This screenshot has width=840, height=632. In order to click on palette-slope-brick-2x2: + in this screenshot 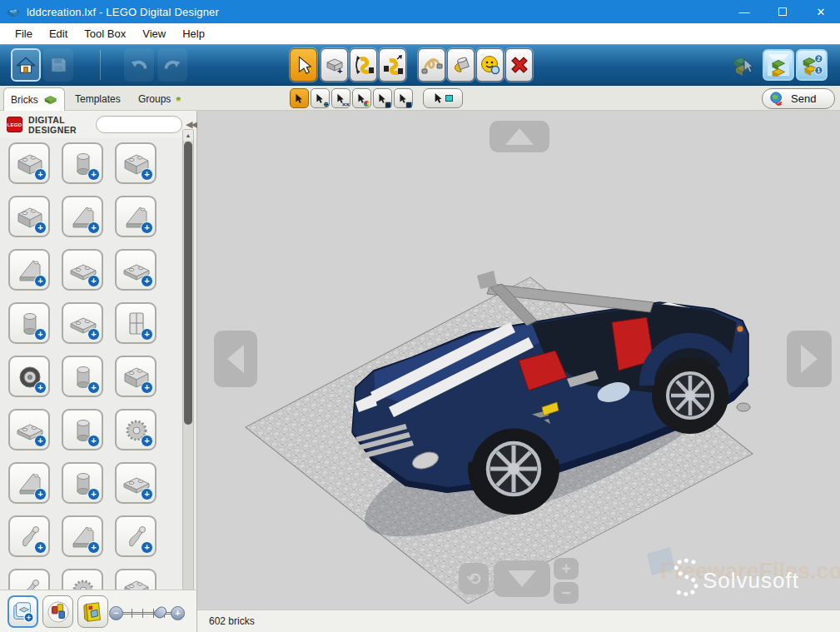, I will do `click(82, 216)`.